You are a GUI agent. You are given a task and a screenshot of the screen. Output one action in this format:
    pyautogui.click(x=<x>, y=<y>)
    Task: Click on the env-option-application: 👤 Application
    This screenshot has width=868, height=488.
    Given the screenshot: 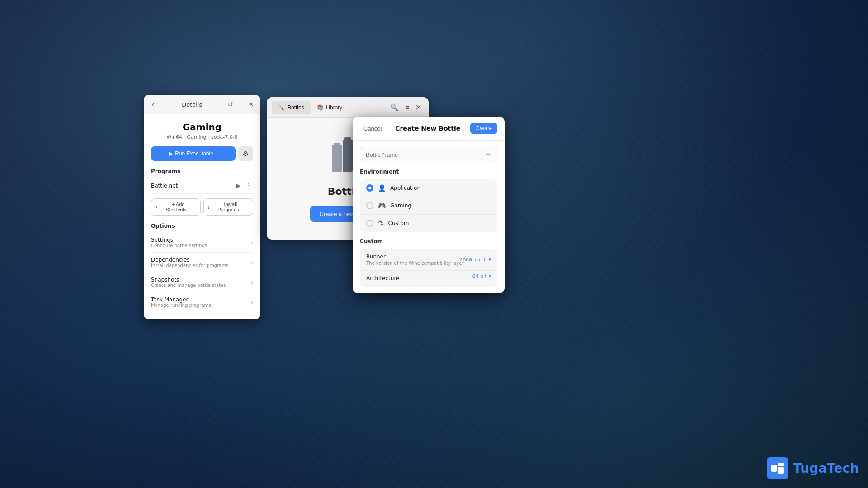 What is the action you would take?
    pyautogui.click(x=429, y=188)
    